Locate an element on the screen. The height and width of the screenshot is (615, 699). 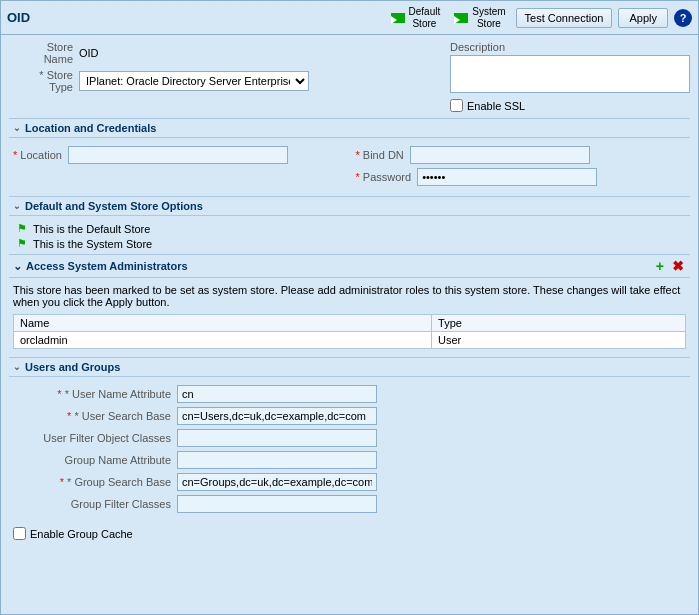
table-header-row: Name Type is located at coordinates (350, 324).